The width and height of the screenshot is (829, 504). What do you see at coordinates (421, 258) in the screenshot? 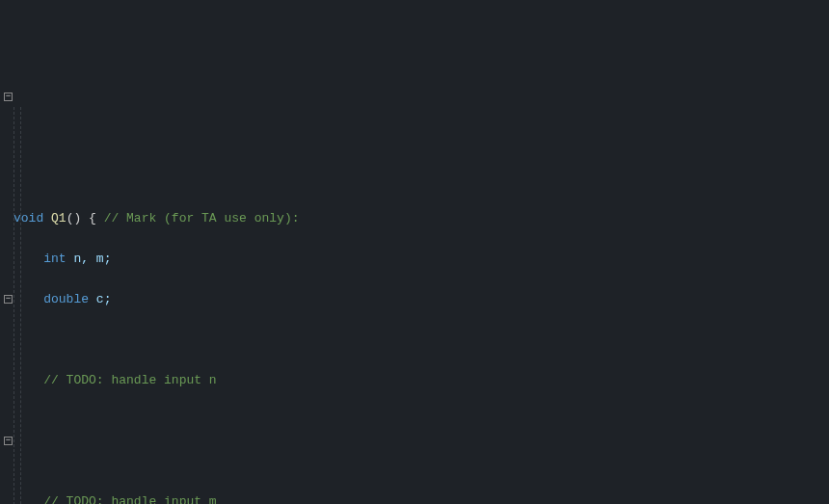
I see `code-line: int n, m;` at bounding box center [421, 258].